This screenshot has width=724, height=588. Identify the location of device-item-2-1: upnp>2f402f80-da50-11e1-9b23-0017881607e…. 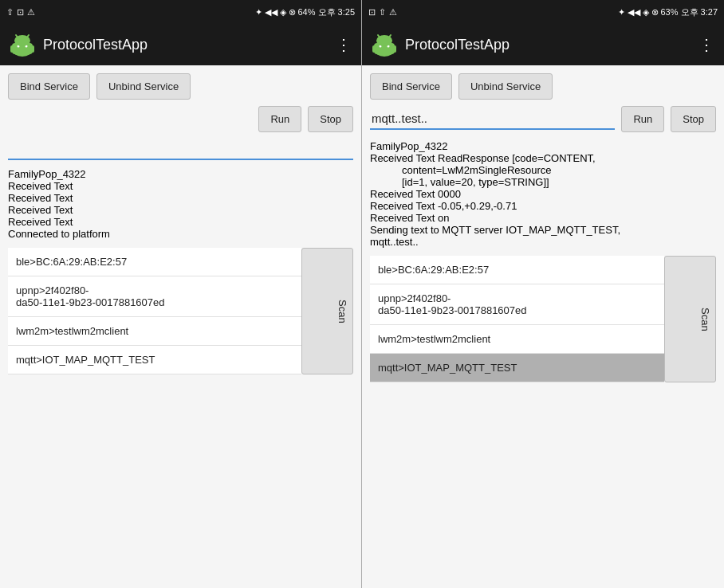
(517, 304).